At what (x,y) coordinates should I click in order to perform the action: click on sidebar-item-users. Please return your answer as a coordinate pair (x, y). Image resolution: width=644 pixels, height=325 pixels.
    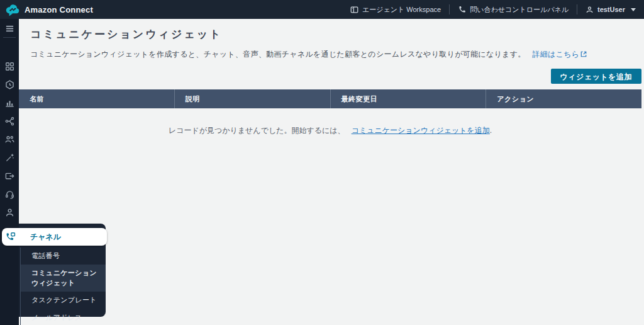
    Looking at the image, I should click on (9, 139).